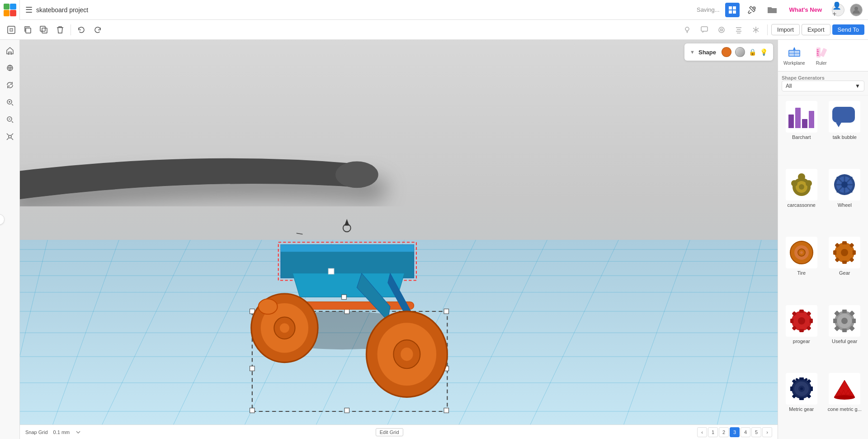 This screenshot has height=439, width=868. Describe the element at coordinates (78, 432) in the screenshot. I see `snap-dropdown-icon` at that location.